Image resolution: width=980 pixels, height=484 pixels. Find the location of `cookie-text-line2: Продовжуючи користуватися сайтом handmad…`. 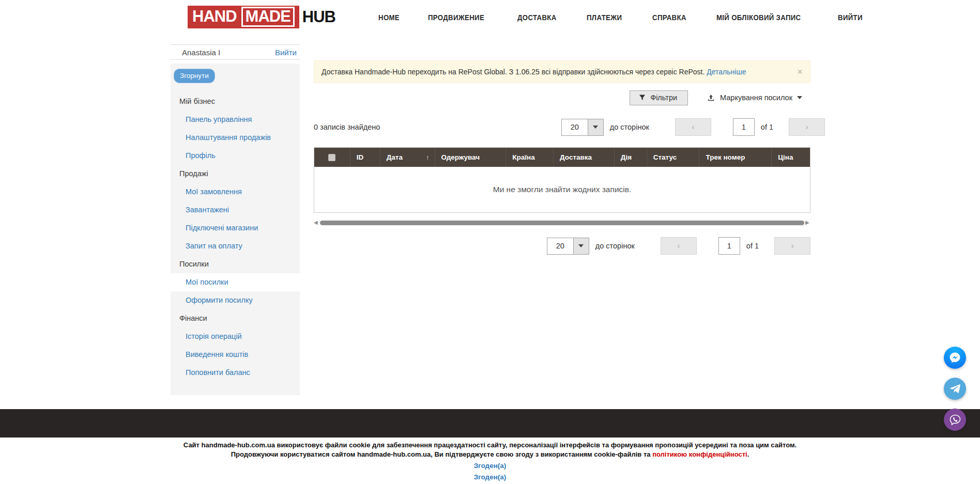

cookie-text-line2: Продовжуючи користуватися сайтом handmad… is located at coordinates (490, 455).